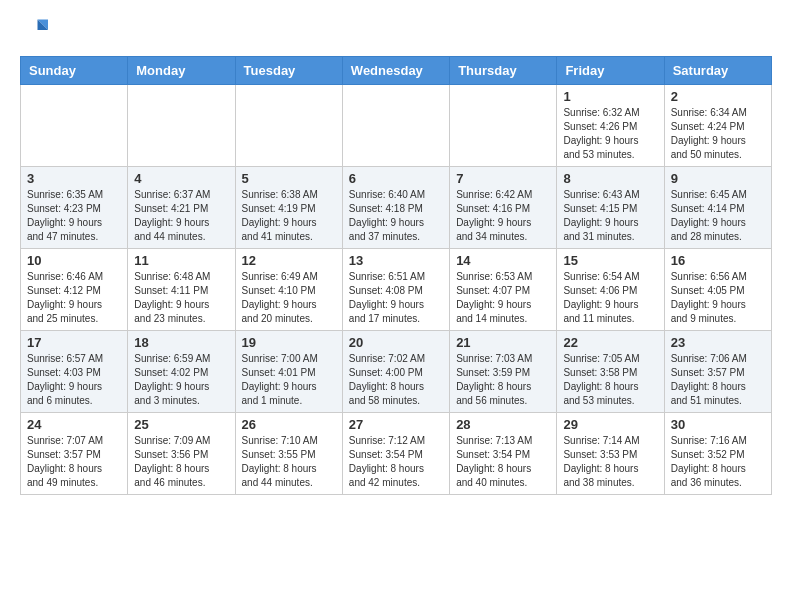 This screenshot has height=612, width=792. Describe the element at coordinates (504, 71) in the screenshot. I see `col-header-thursday: Thursday` at that location.